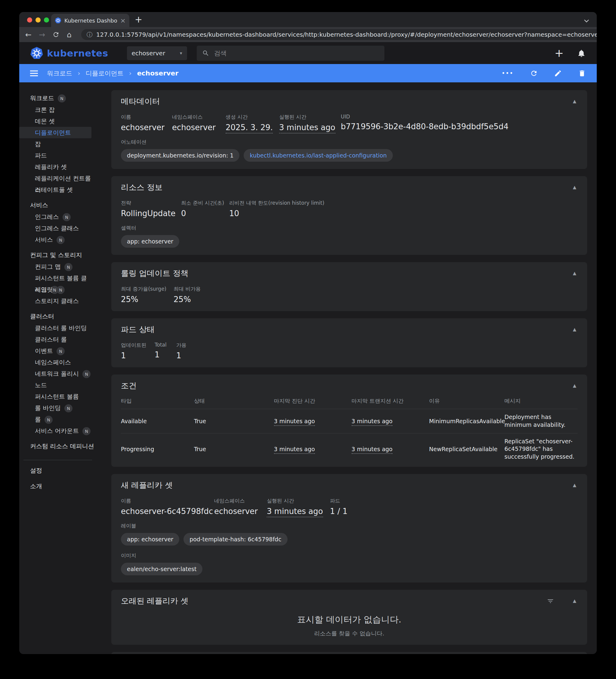 Image resolution: width=616 pixels, height=679 pixels. What do you see at coordinates (90, 20) in the screenshot?
I see `browser-tab: Kubernetes Dashboard ×` at bounding box center [90, 20].